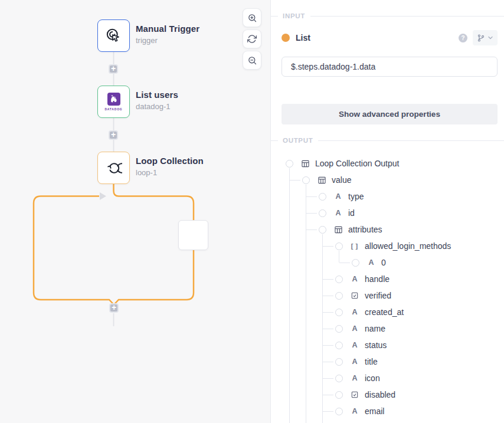  Describe the element at coordinates (463, 38) in the screenshot. I see `help-icon: ?` at that location.